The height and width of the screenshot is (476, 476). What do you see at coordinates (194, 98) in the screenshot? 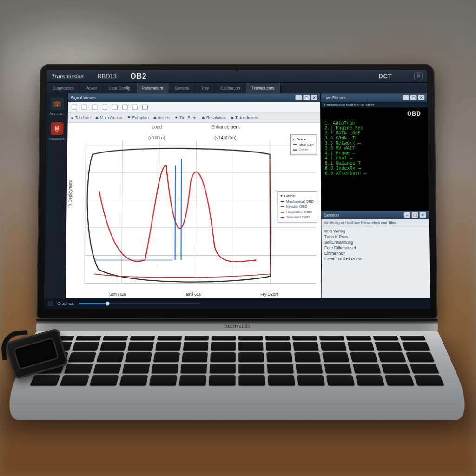
I see `chart-window-titlebar: Signal Viewer – ▢ ✕` at bounding box center [194, 98].